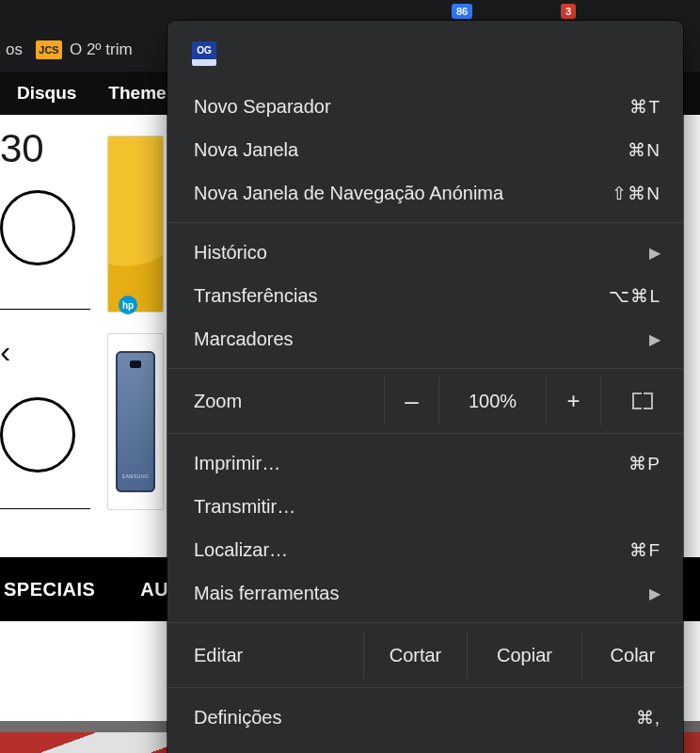 The height and width of the screenshot is (753, 700). I want to click on menu-item-label: Transferências, so click(401, 296).